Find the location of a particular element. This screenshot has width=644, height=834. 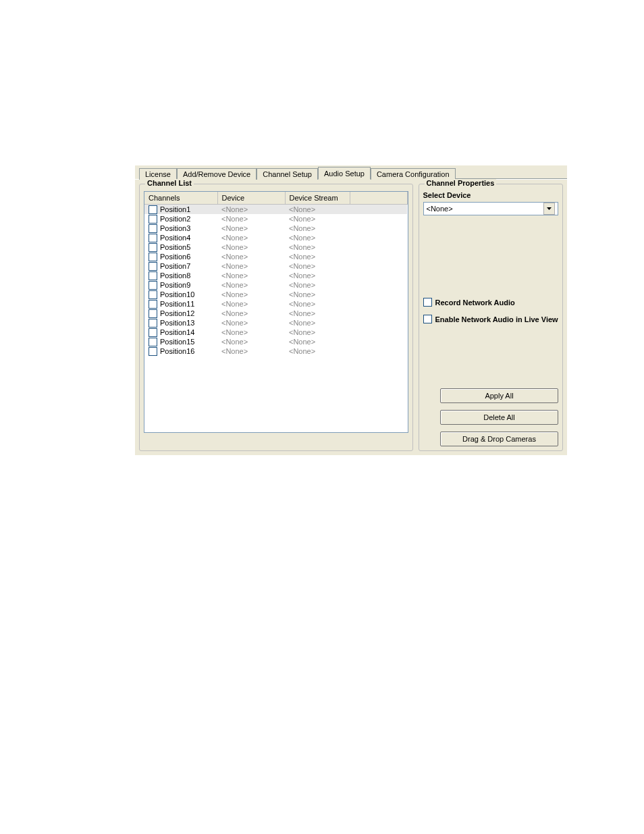

table-row: Position14<None><None> is located at coordinates (275, 332).